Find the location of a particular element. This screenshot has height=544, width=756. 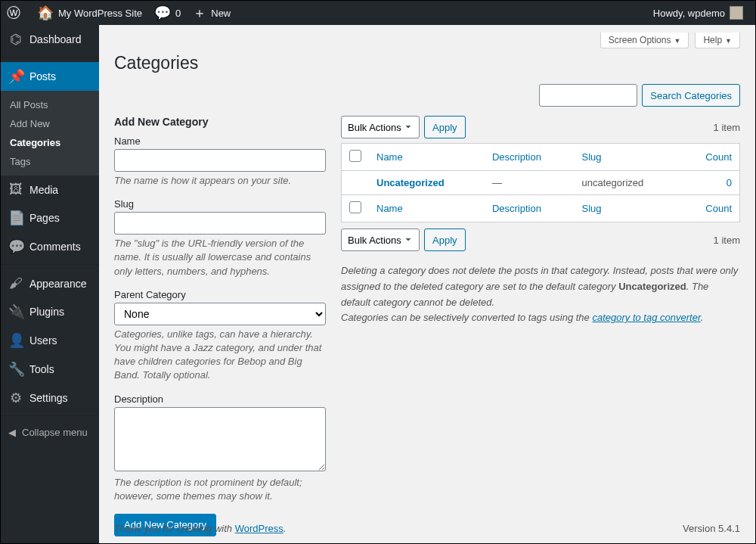

wp-version: Version 5.4.1 is located at coordinates (711, 528).